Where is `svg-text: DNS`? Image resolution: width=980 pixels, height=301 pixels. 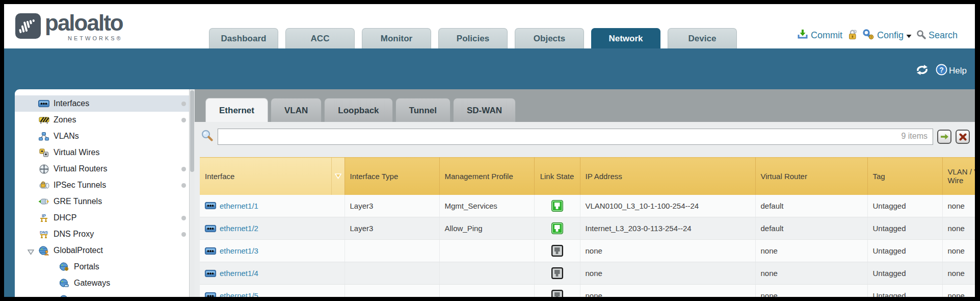
svg-text: DNS is located at coordinates (44, 233).